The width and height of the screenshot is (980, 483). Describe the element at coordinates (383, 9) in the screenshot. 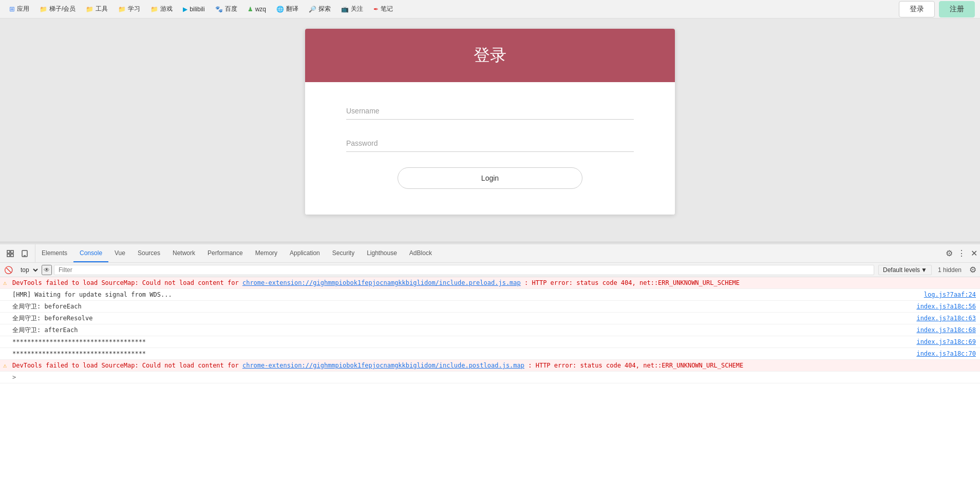

I see `bookmark-notes: ✒ 笔记` at that location.